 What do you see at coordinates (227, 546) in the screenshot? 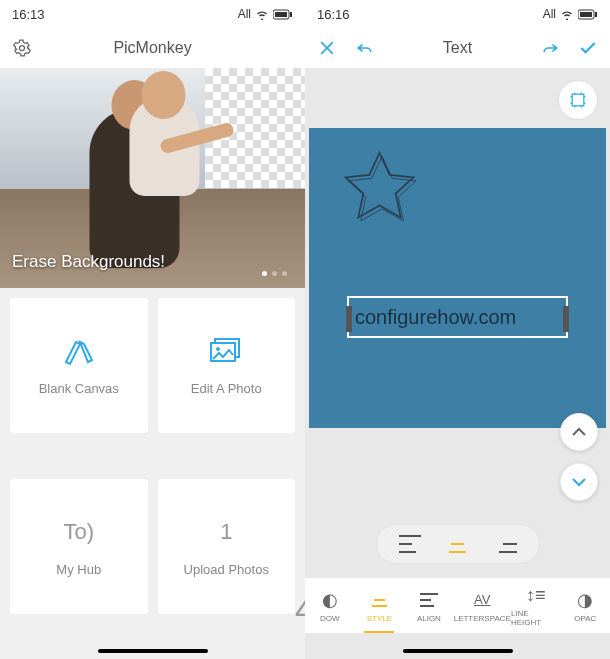
I see `upload-photos-card: 1 Upload Photos` at bounding box center [227, 546].